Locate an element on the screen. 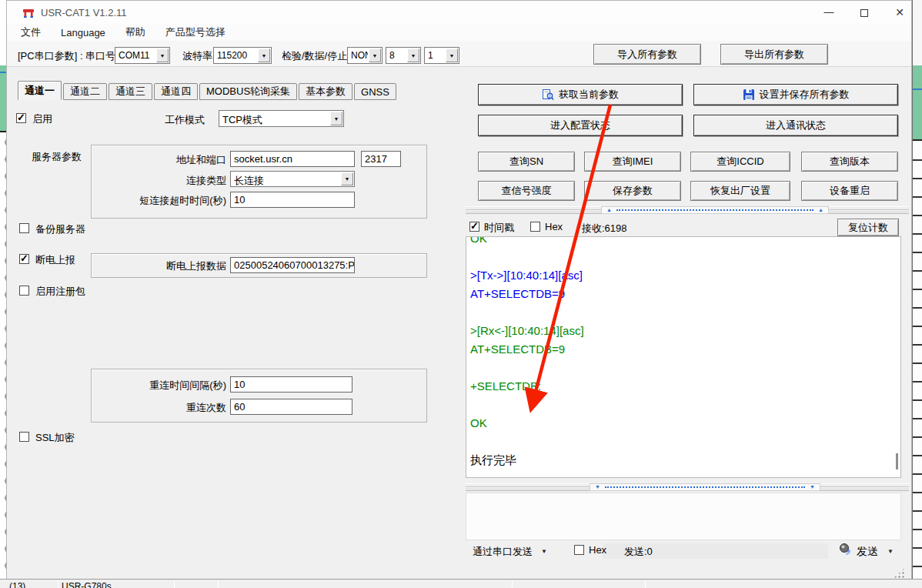  tab-channel-3: 通道三 is located at coordinates (131, 92).